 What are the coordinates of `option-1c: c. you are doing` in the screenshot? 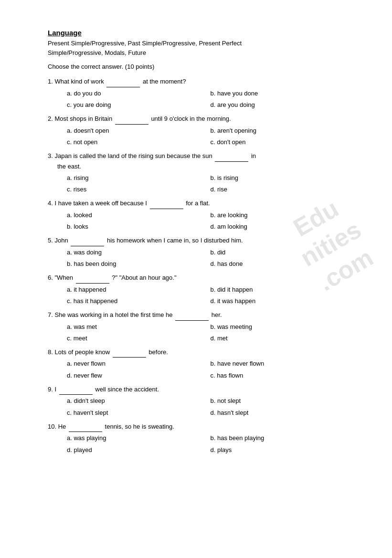 It's located at (138, 105).